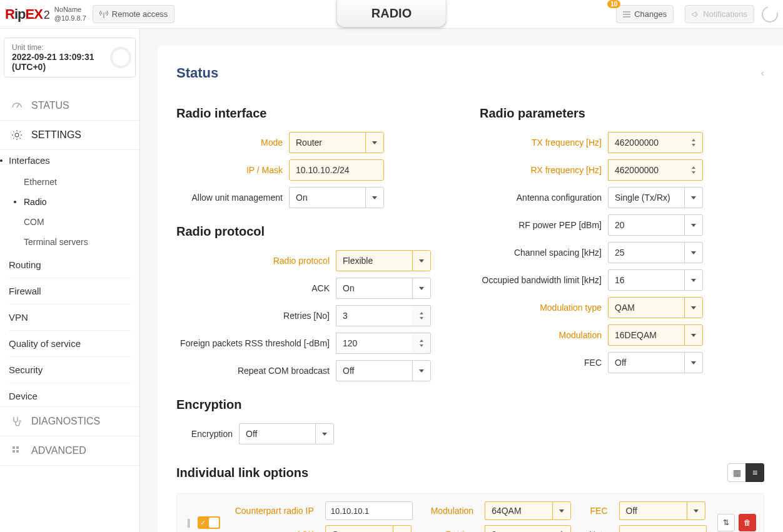 The width and height of the screenshot is (783, 532). I want to click on remote-access-button: Remote access, so click(134, 14).